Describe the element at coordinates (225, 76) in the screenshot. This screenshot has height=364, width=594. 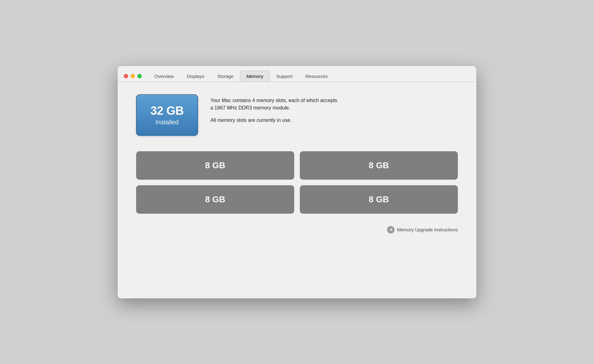
I see `tab-storage: Storage` at that location.